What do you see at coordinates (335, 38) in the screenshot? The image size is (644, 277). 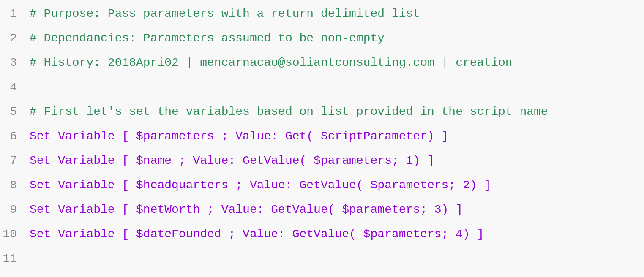 I see `line-content: # Dependancies: Parameters assumed to be…` at bounding box center [335, 38].